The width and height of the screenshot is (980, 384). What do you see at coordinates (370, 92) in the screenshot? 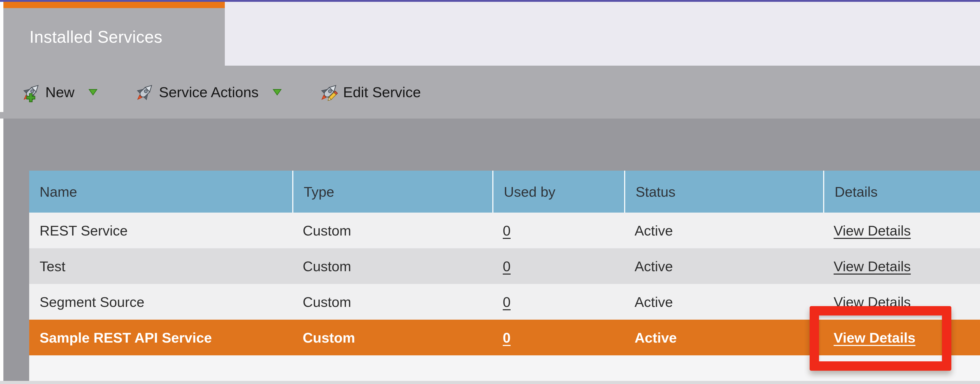
I see `edit-service-button: Edit Service` at bounding box center [370, 92].